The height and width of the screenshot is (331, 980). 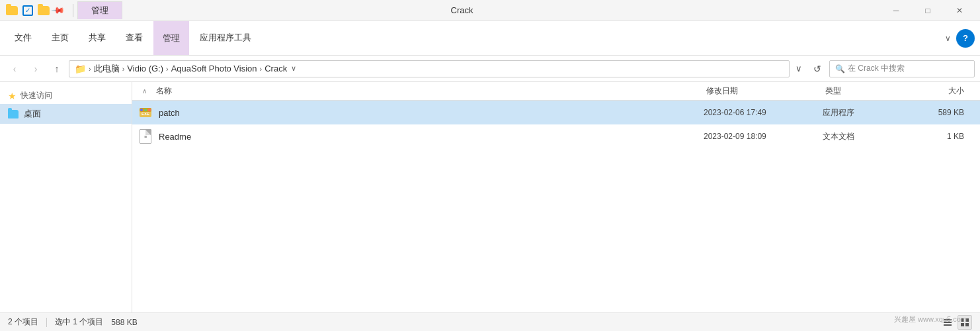 I want to click on patch-file-date: 2023-02-06 17:49, so click(x=763, y=113).